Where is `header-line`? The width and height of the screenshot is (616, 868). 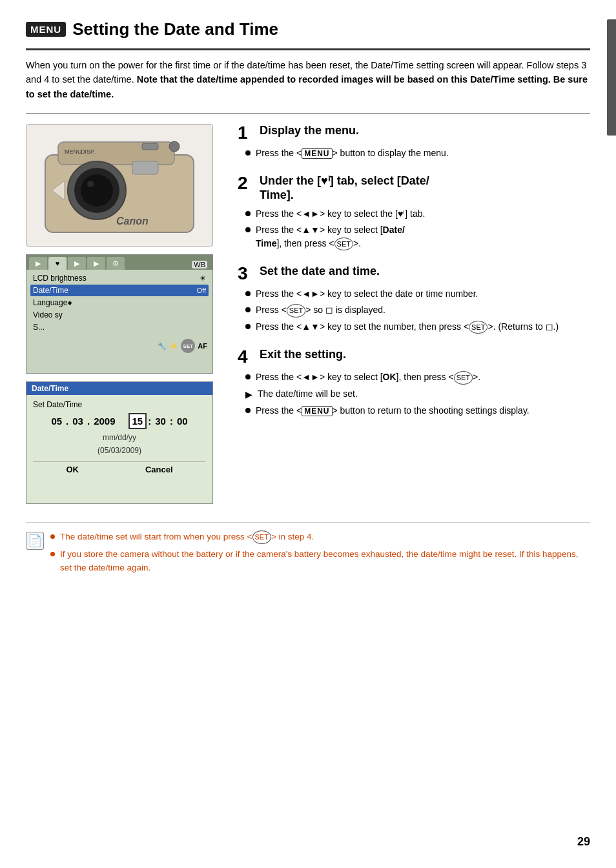 header-line is located at coordinates (308, 49).